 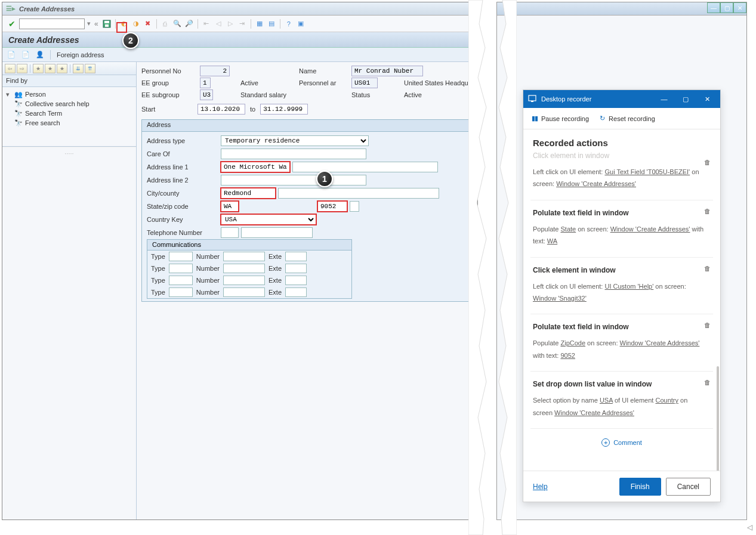 I want to click on personnel-no-field: 2, so click(x=215, y=71).